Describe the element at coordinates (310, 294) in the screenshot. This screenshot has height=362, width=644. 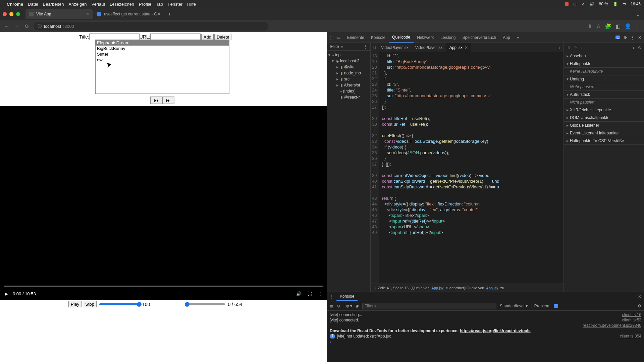
I see `fullscreen-icon: ⛶` at that location.